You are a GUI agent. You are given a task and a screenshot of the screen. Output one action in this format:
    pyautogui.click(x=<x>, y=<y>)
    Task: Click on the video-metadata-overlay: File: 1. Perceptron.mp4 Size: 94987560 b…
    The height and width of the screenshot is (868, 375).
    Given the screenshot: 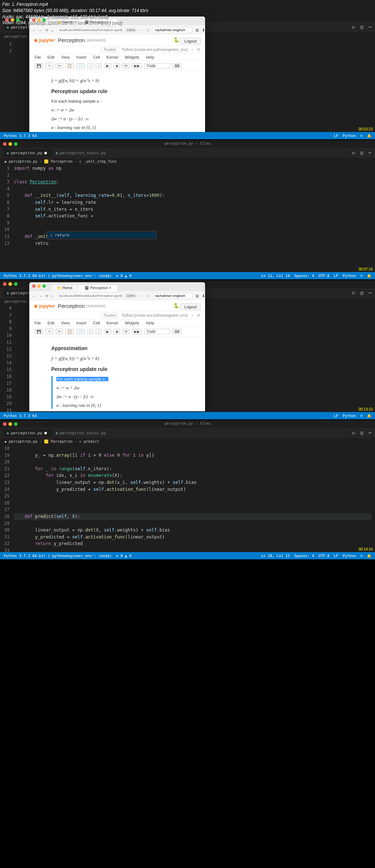 What is the action you would take?
    pyautogui.click(x=75, y=14)
    